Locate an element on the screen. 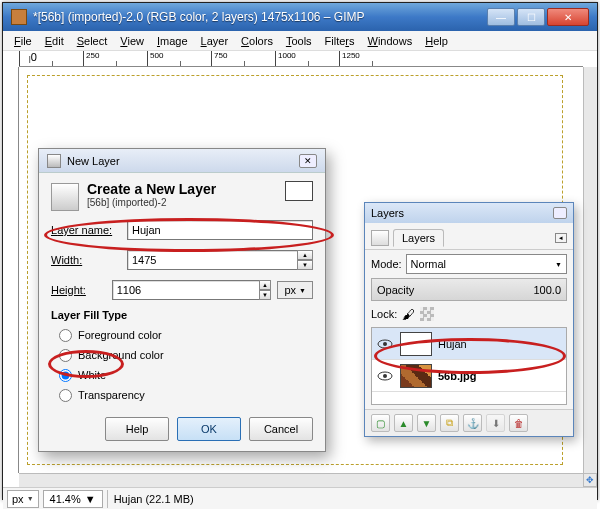 This screenshot has height=523, width=600. ruler-tick: 750 is located at coordinates (243, 58).